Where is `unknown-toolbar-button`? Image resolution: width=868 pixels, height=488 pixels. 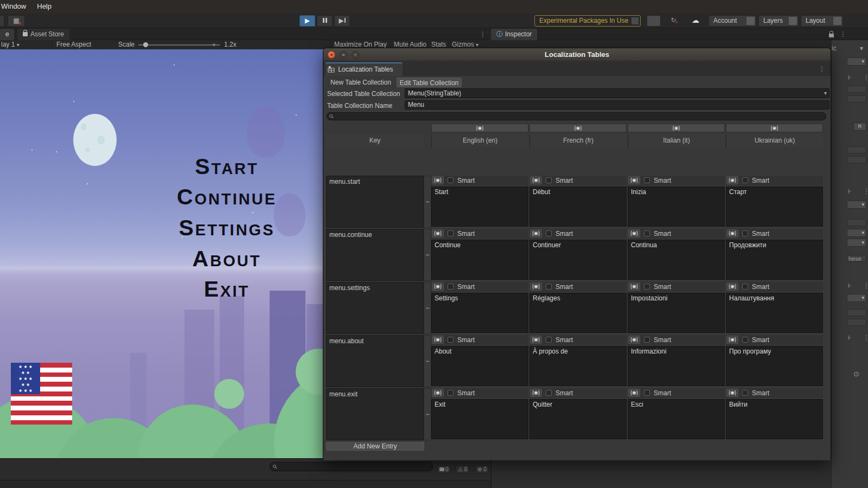
unknown-toolbar-button is located at coordinates (654, 21).